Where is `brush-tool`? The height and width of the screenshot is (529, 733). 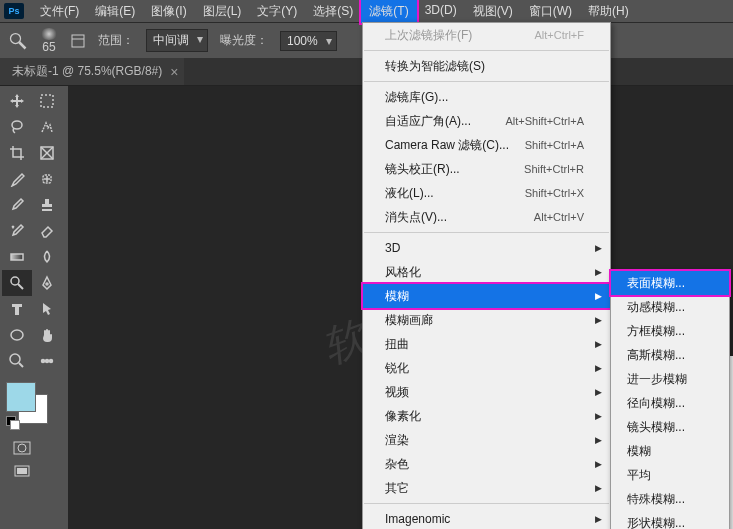 brush-tool is located at coordinates (17, 205).